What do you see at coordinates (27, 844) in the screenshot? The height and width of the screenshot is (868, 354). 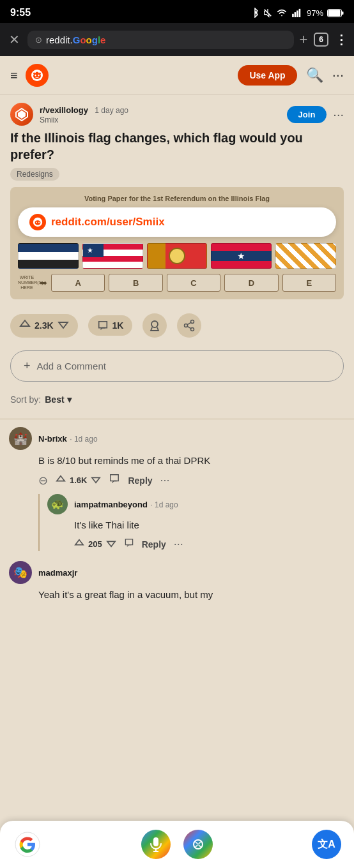 I see `google-g-button` at bounding box center [27, 844].